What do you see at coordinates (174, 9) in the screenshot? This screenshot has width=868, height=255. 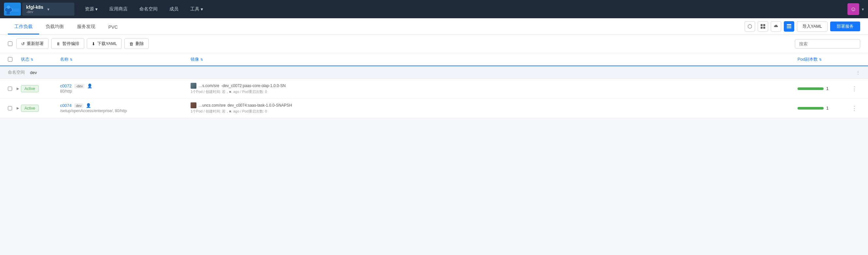 I see `nav-members: 成员` at bounding box center [174, 9].